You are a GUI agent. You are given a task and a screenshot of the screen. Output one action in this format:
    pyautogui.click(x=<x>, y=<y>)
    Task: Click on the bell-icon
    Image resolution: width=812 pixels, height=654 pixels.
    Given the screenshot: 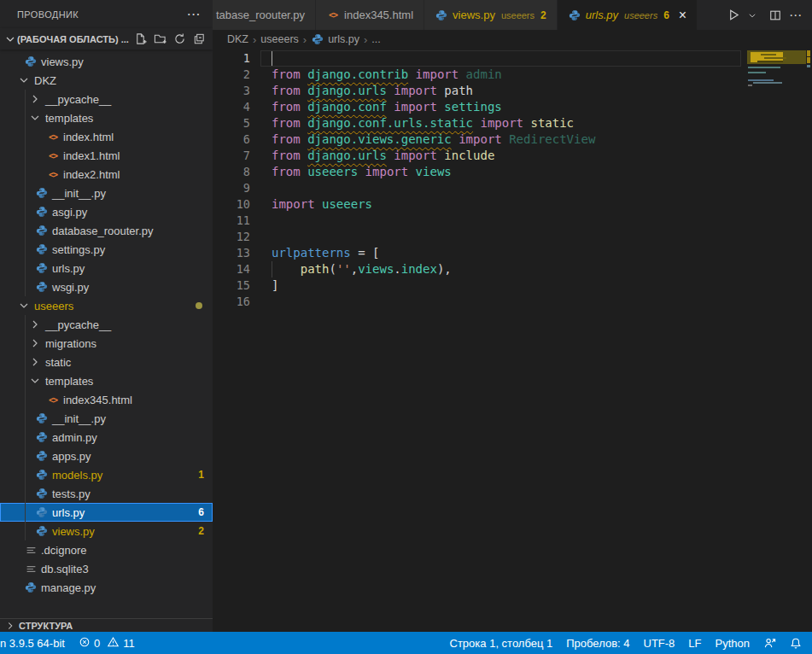 What is the action you would take?
    pyautogui.click(x=796, y=644)
    